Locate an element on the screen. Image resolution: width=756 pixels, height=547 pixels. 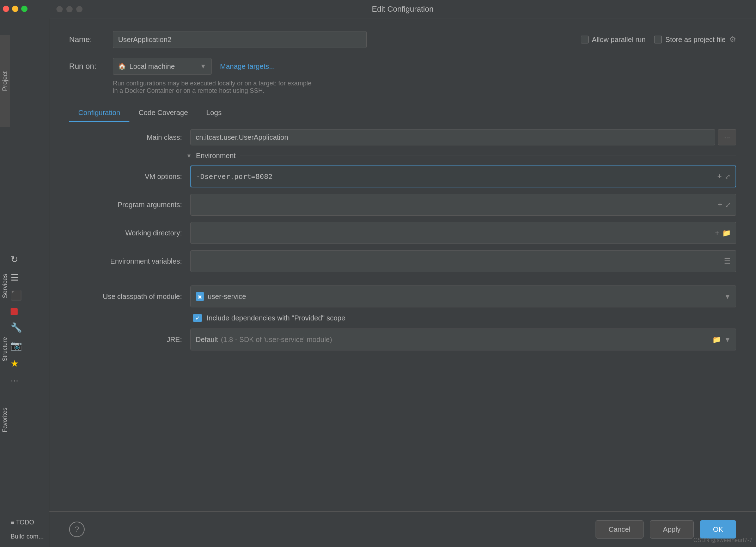
hint-line1: Run configurations may be executed local… is located at coordinates (425, 83).